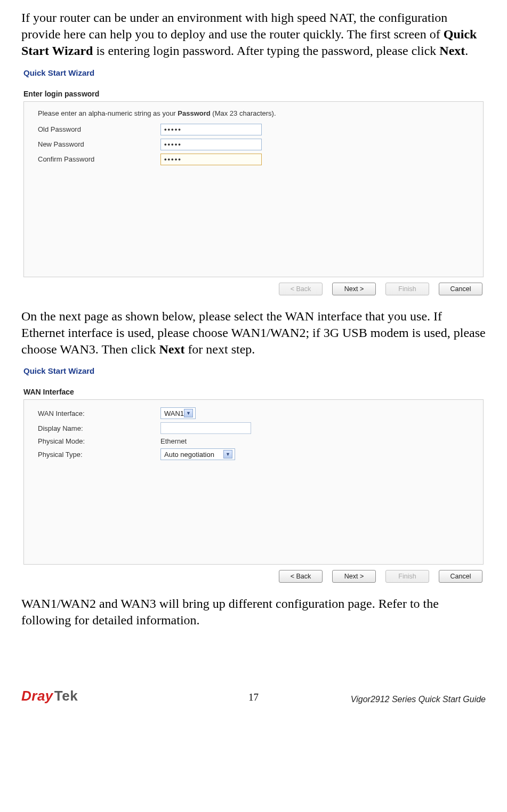  What do you see at coordinates (99, 429) in the screenshot?
I see `display-name-label: Display Name:` at bounding box center [99, 429].